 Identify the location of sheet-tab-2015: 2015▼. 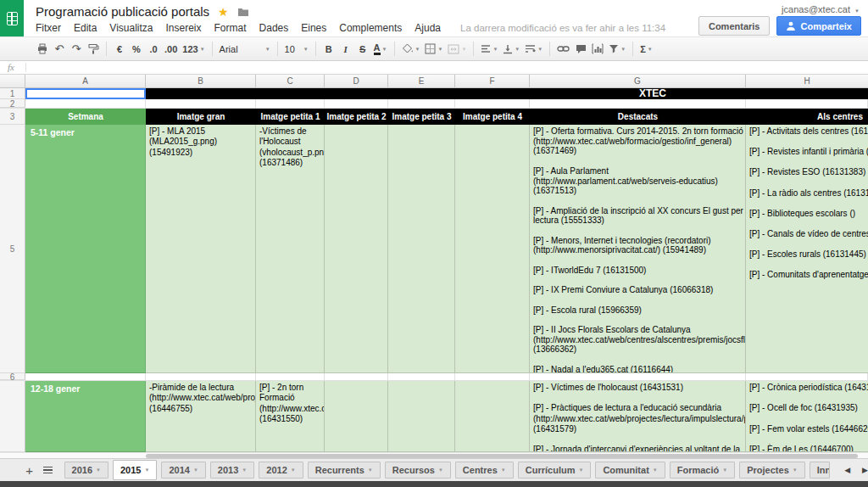
(135, 470).